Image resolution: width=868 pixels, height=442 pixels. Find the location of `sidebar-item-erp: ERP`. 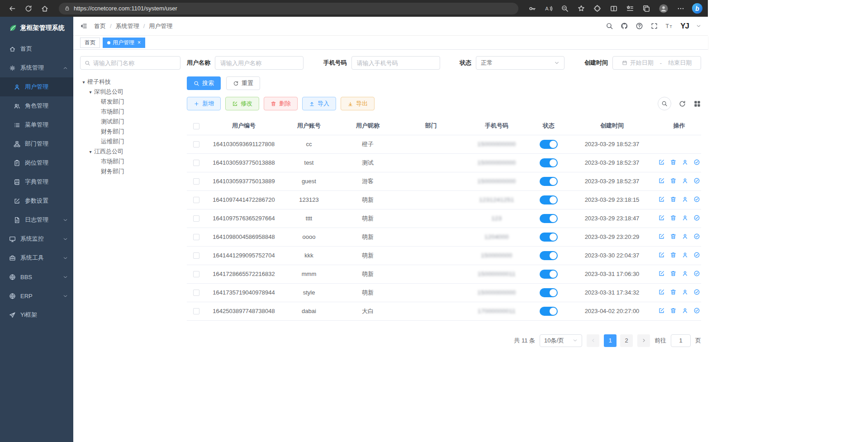

sidebar-item-erp: ERP is located at coordinates (37, 296).